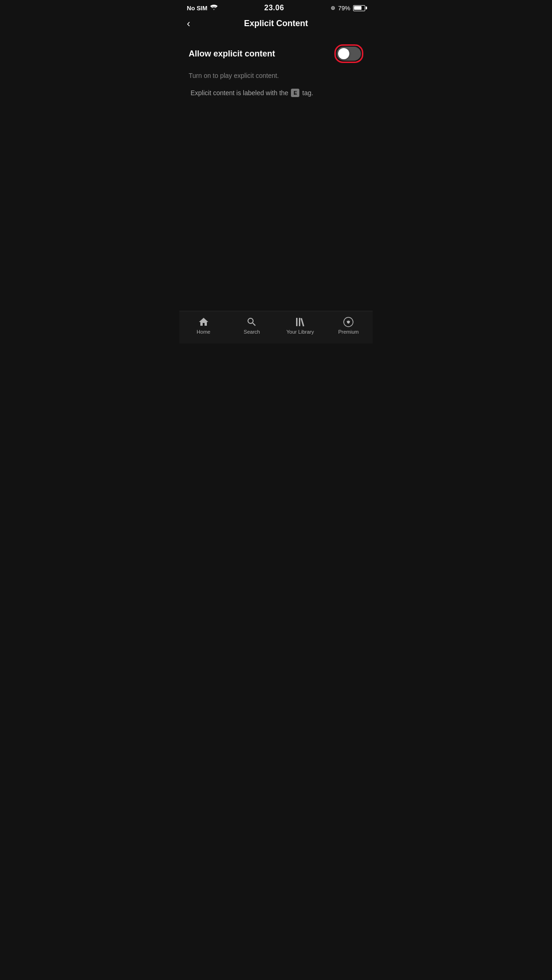 Image resolution: width=552 pixels, height=980 pixels. Describe the element at coordinates (358, 8) in the screenshot. I see `battery-fill` at that location.